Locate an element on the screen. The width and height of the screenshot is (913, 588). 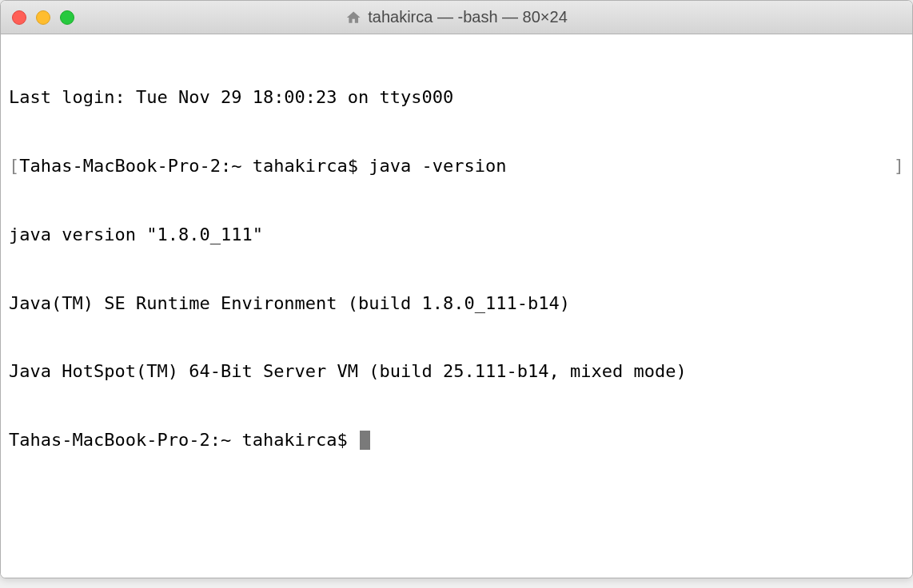
terminal-line: Last login: Tue Nov 29 18:00:23 on ttys0… is located at coordinates (456, 97).